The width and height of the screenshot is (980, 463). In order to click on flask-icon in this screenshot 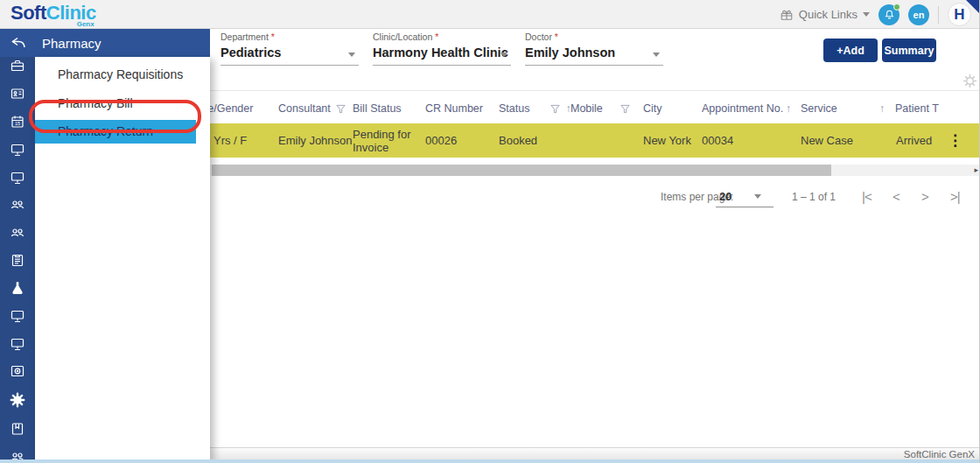, I will do `click(18, 288)`.